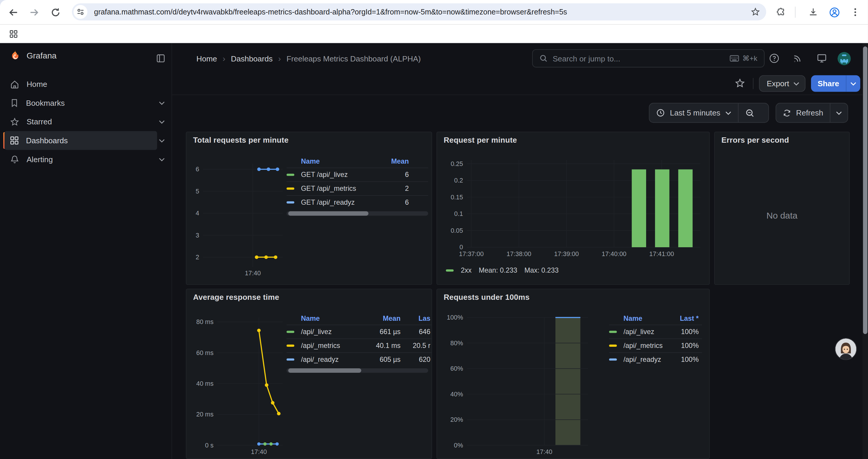 This screenshot has height=459, width=868. What do you see at coordinates (750, 113) in the screenshot?
I see `zoom-out-icon` at bounding box center [750, 113].